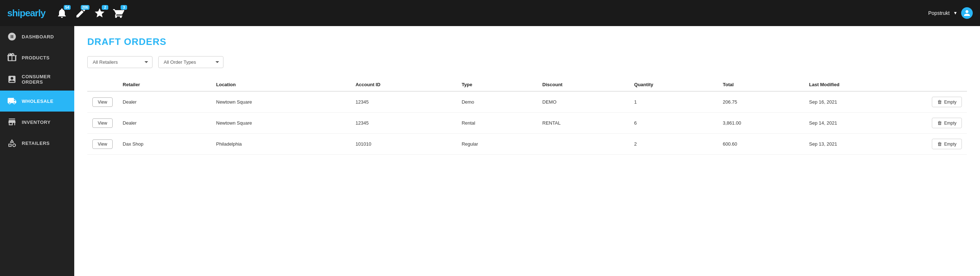 This screenshot has height=276, width=980. What do you see at coordinates (26, 13) in the screenshot?
I see `logo: shipearly` at bounding box center [26, 13].